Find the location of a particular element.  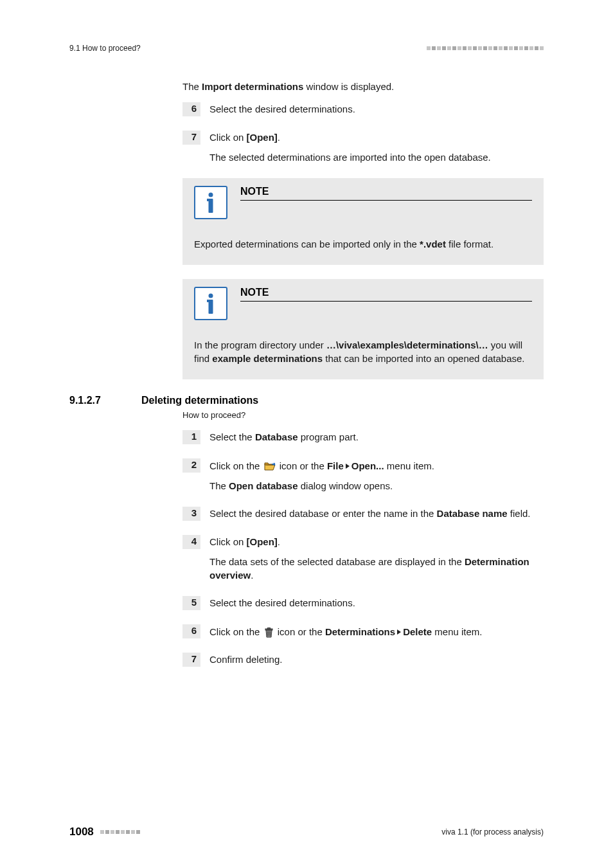

page-header: 9.1 How to proceed? is located at coordinates (306, 48).